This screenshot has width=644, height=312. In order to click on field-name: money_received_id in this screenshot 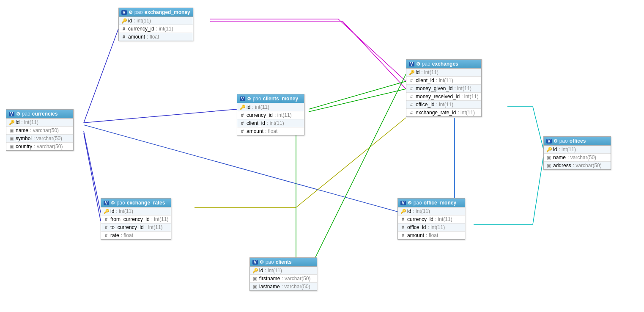, I will do `click(438, 97)`.